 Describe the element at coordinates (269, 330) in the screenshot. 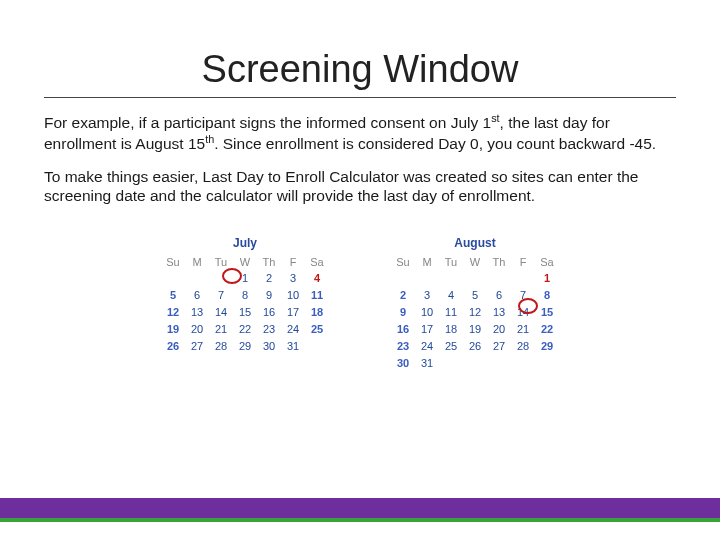

I see `calendar-day: 23` at that location.